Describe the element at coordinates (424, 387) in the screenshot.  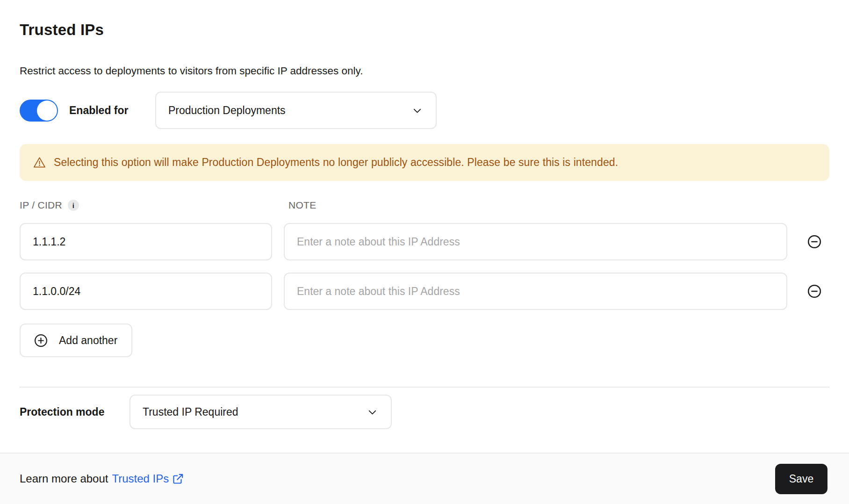
I see `section-divider` at that location.